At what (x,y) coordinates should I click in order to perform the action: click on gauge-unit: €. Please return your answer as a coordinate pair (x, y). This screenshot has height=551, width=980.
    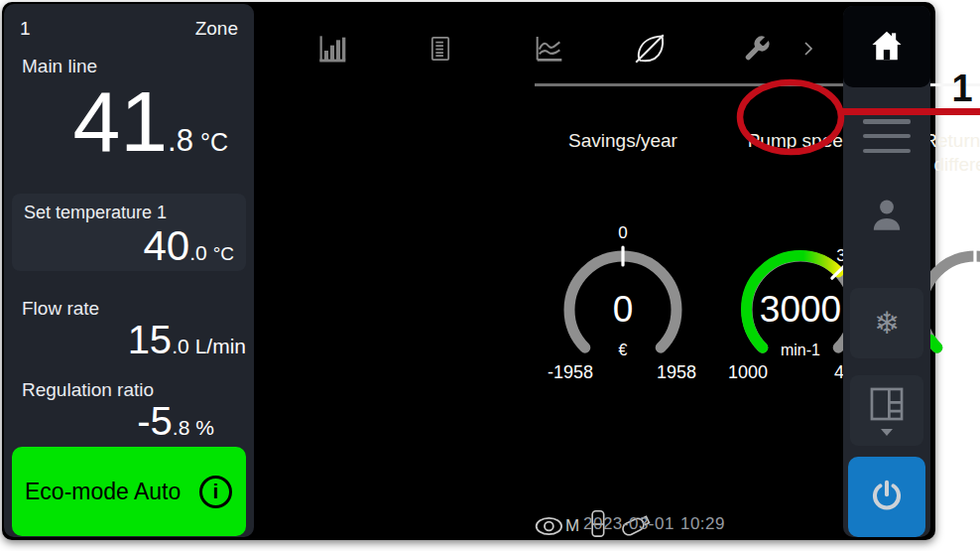
    Looking at the image, I should click on (623, 349).